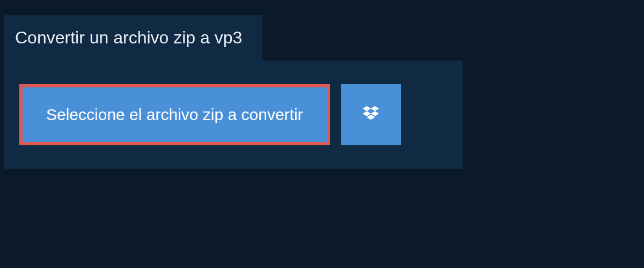  Describe the element at coordinates (371, 115) in the screenshot. I see `dropbox-icon` at that location.